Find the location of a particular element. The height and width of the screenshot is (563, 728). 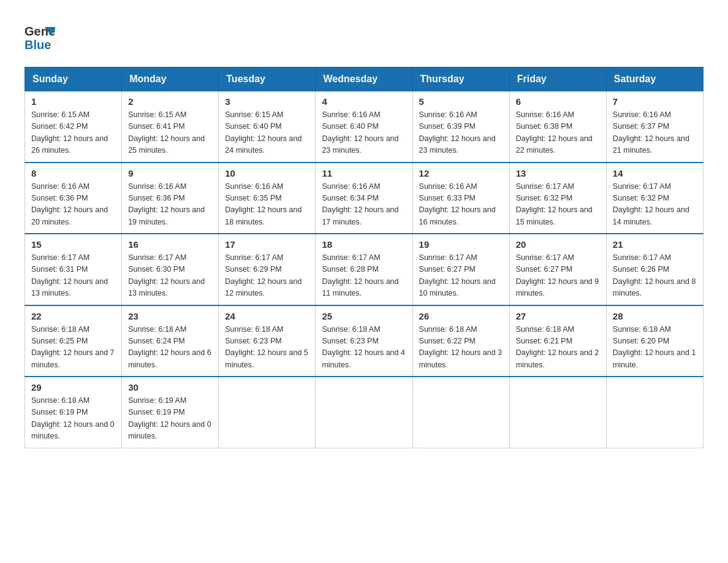

calendar-week-row: 22Sunrise: 6:18 AMSunset: 6:25 PMDayligh… is located at coordinates (364, 341).